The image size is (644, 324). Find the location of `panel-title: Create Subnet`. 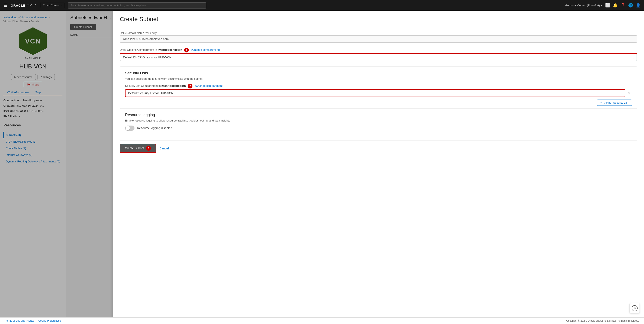

panel-title: Create Subnet is located at coordinates (378, 21).